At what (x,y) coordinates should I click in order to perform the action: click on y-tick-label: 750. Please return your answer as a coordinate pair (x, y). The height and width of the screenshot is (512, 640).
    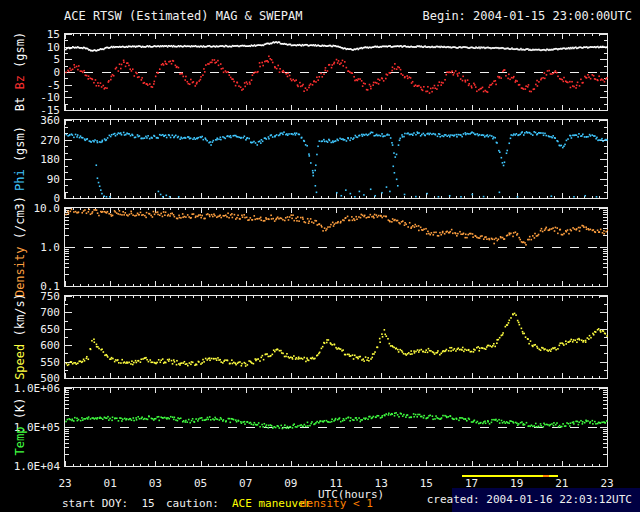
    Looking at the image, I should click on (30, 296).